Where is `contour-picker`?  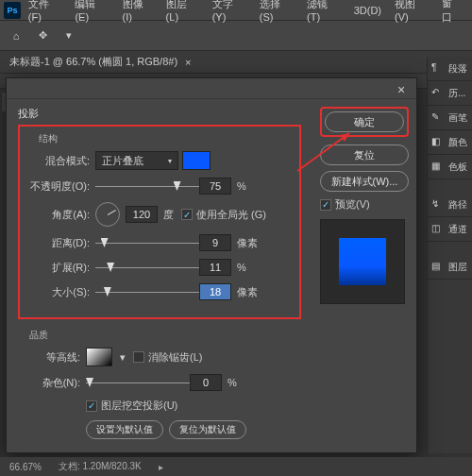 contour-picker is located at coordinates (99, 357).